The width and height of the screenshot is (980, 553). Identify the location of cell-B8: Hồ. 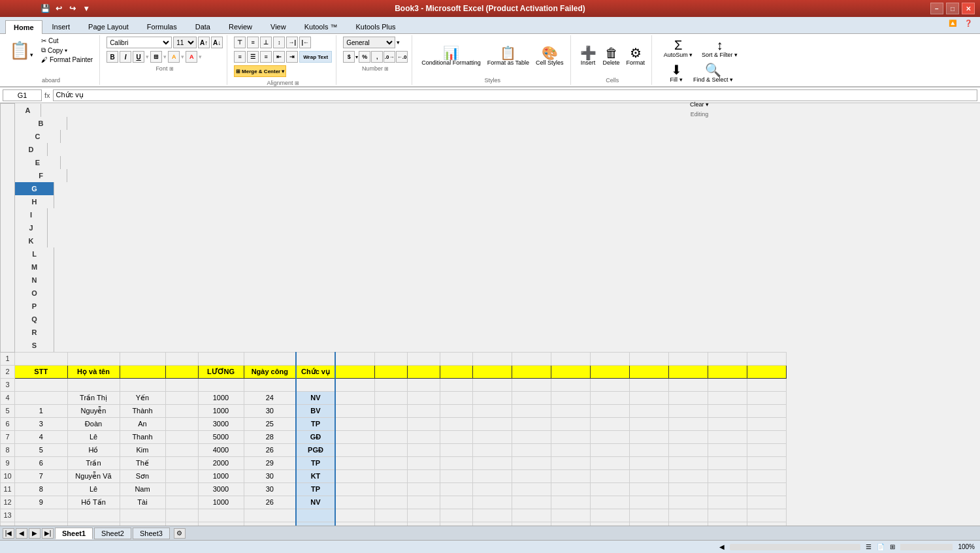
(93, 450).